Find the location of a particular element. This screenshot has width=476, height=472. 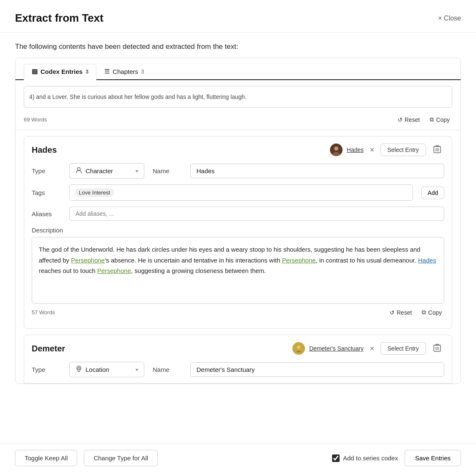

partial-snippet-text: 4) and a Lover. She is curious about her… is located at coordinates (138, 97).